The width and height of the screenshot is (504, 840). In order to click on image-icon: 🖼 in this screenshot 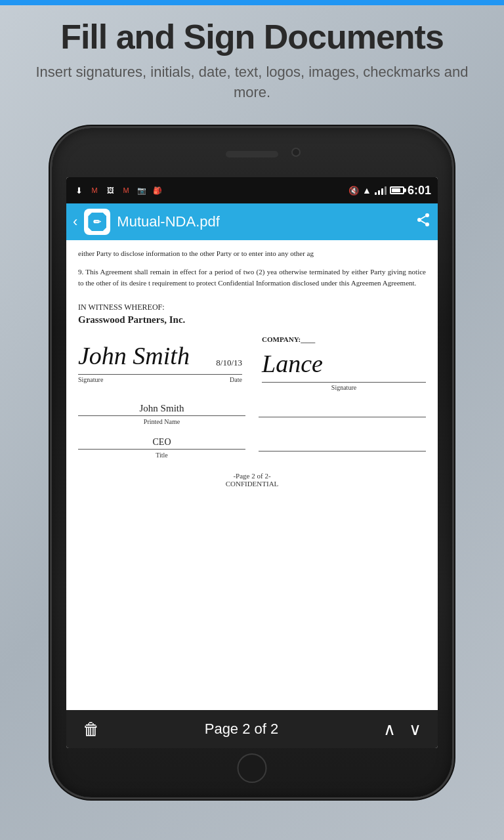, I will do `click(110, 190)`.